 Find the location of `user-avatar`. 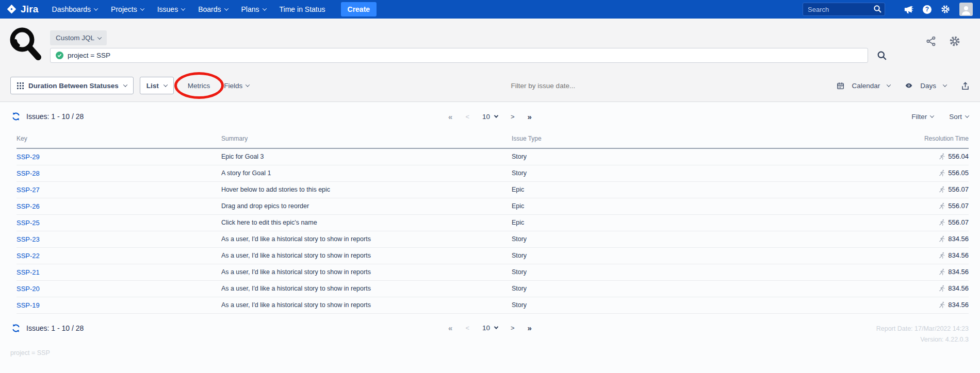

user-avatar is located at coordinates (966, 9).